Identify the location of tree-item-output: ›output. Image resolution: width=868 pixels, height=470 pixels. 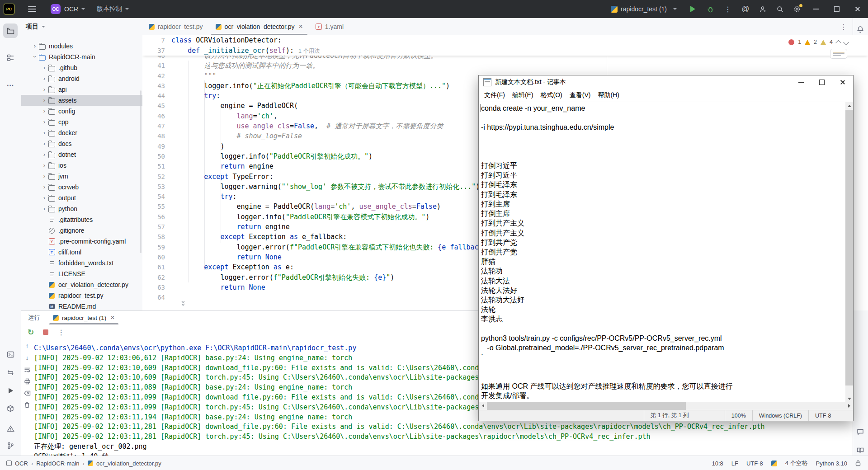
(82, 198).